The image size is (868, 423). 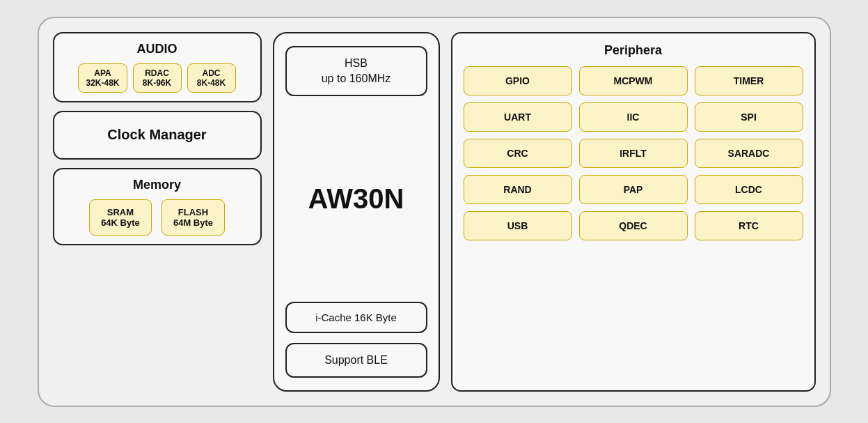 What do you see at coordinates (356, 318) in the screenshot?
I see `icache-box: i-Cache 16K Byte` at bounding box center [356, 318].